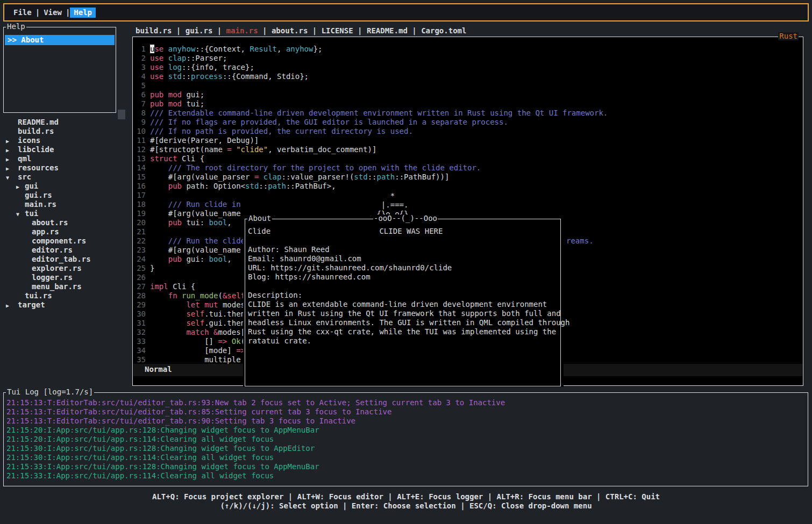 This screenshot has width=812, height=524. I want to click on tree-item-qml: ▶qml, so click(65, 159).